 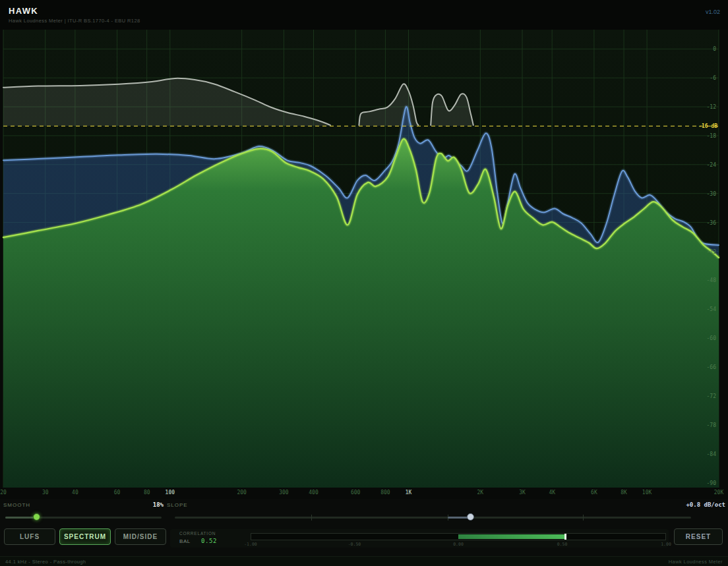 I want to click on correlation-scale-label: 1.00, so click(x=666, y=544).